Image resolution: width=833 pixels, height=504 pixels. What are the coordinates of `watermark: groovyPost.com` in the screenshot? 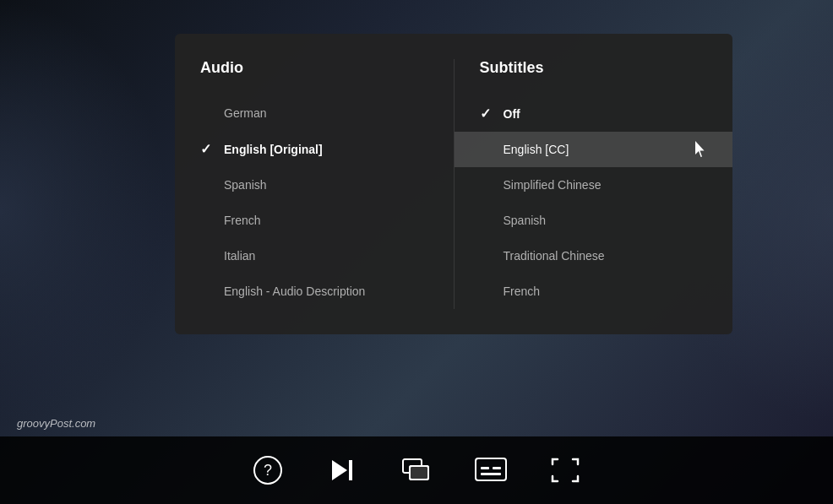 It's located at (56, 424).